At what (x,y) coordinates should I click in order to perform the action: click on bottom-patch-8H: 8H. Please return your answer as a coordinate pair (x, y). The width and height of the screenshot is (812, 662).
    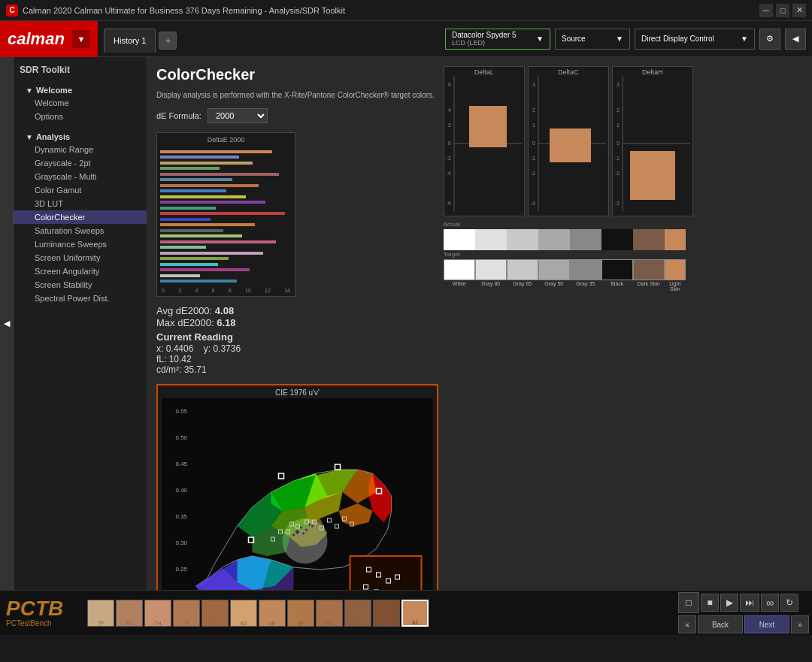
    Looking at the image, I should click on (358, 613).